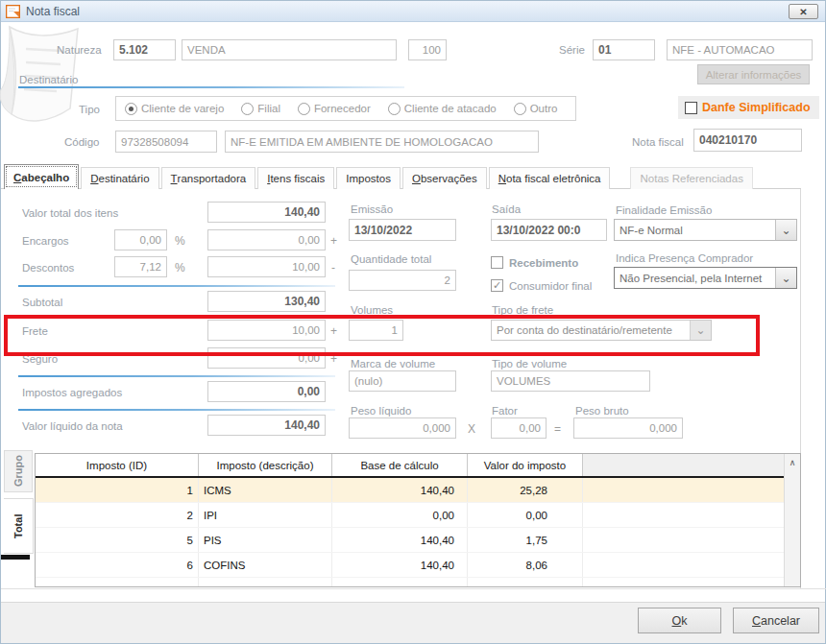  I want to click on ok-button: Ok, so click(680, 620).